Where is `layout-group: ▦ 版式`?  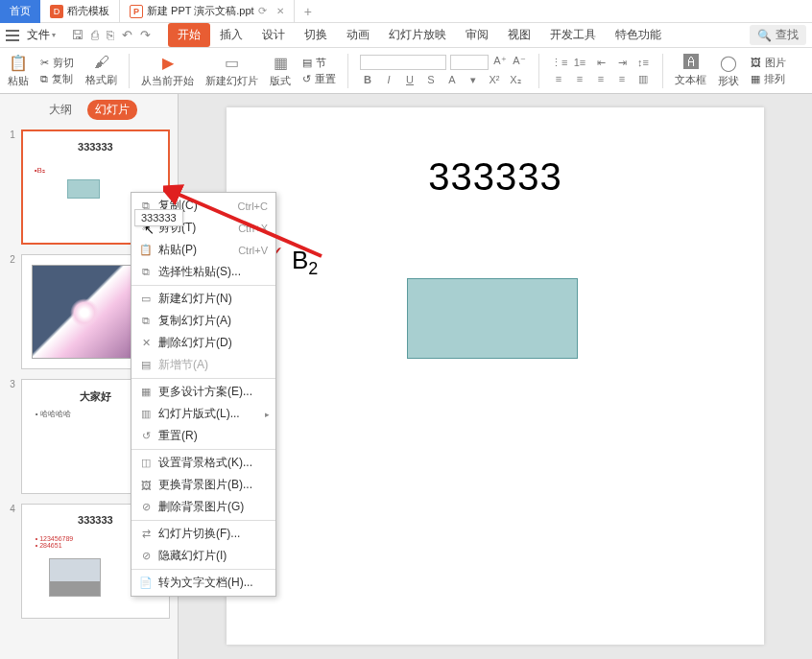
layout-group: ▦ 版式 is located at coordinates (280, 71).